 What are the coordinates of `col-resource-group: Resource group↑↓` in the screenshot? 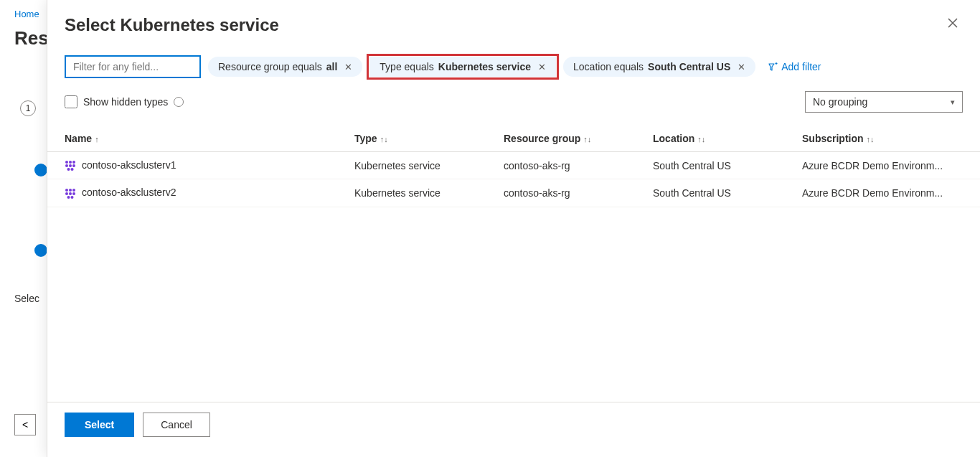 It's located at (570, 139).